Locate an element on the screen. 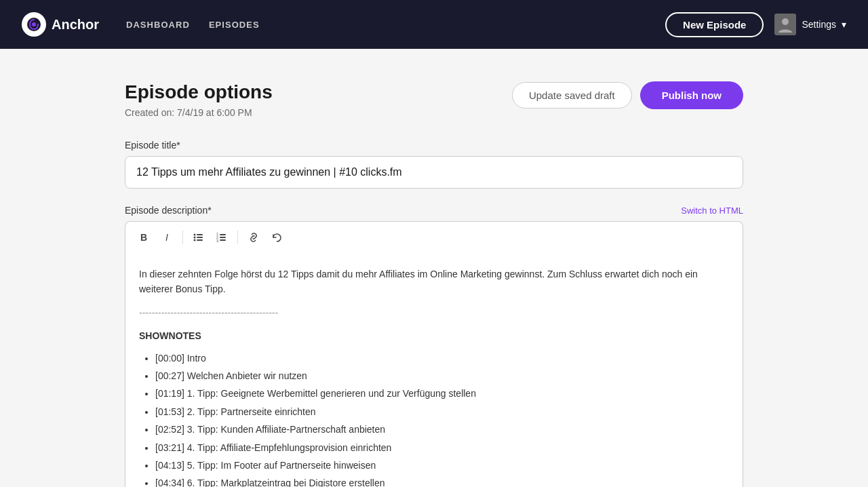 The width and height of the screenshot is (868, 487). switch-to-html-button: Switch to HTML is located at coordinates (712, 210).